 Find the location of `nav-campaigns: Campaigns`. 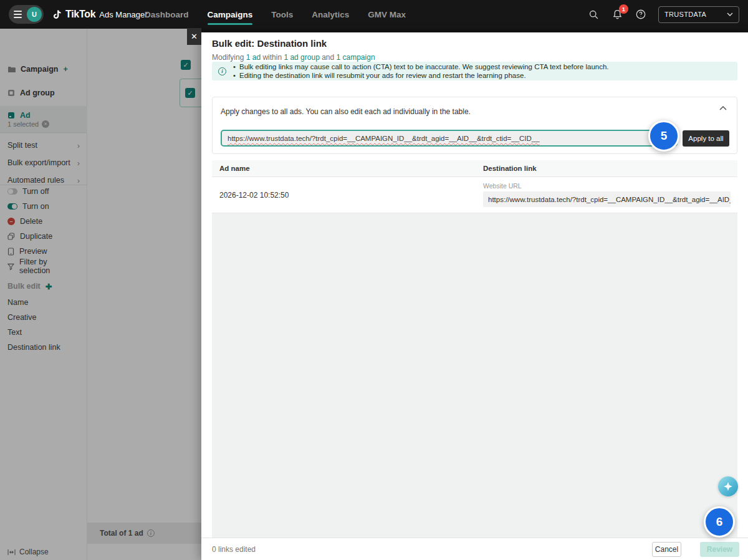

nav-campaigns: Campaigns is located at coordinates (231, 14).